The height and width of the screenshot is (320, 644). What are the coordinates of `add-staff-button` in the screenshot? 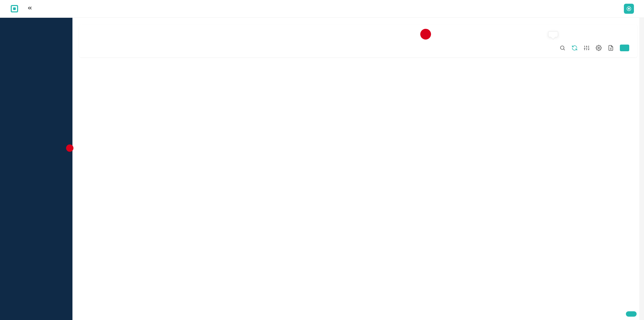 It's located at (625, 48).